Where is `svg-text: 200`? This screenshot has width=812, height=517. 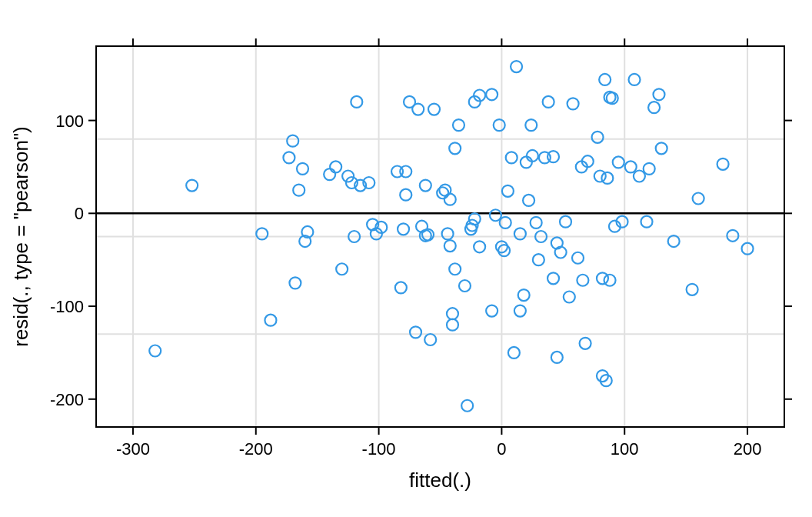
svg-text: 200 is located at coordinates (747, 449).